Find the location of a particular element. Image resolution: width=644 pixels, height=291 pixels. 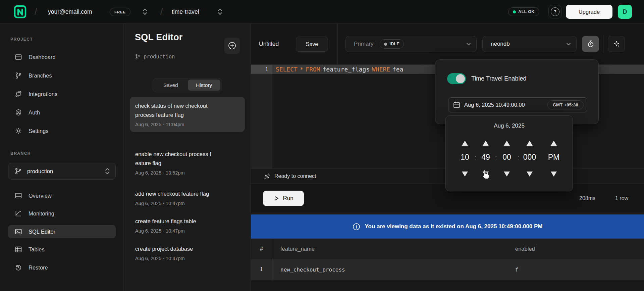

sidebar-item-tables: Tables is located at coordinates (62, 249).